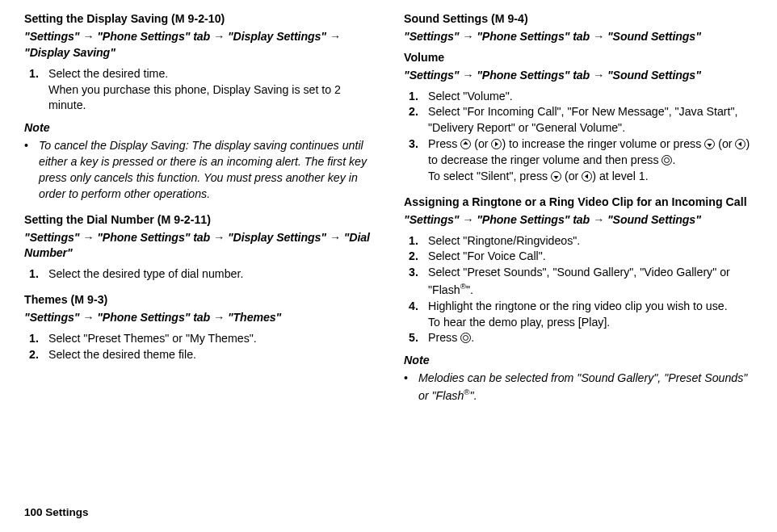  Describe the element at coordinates (199, 355) in the screenshot. I see `step-row: 2. Select the desired theme file.` at that location.